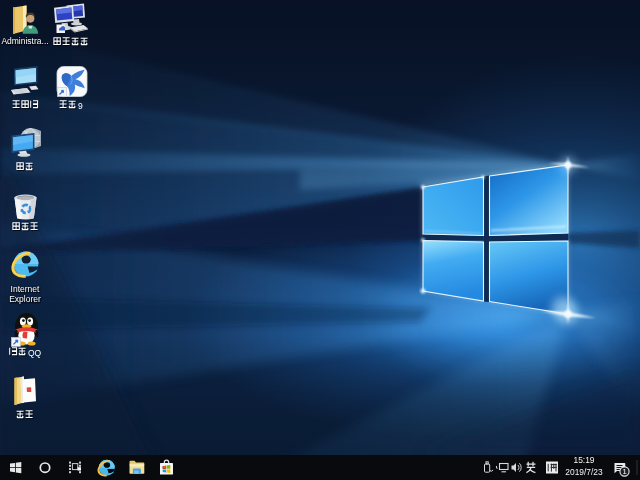 This screenshot has width=640, height=480. I want to click on svg-text: QQ, so click(35, 353).